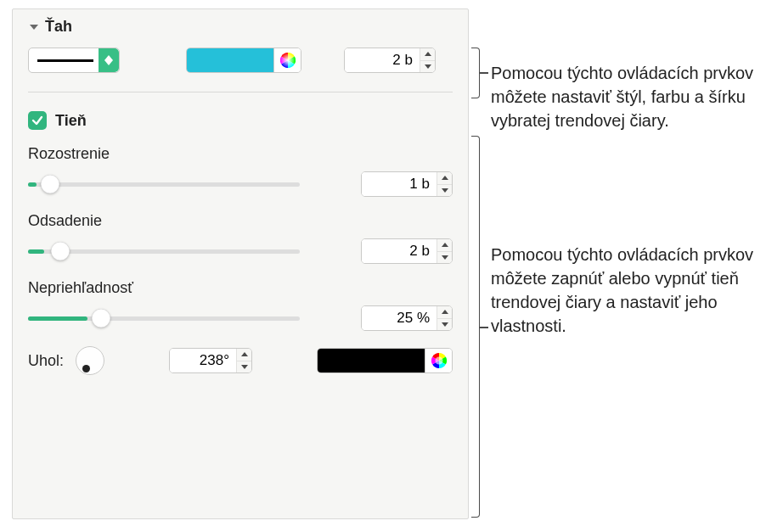  What do you see at coordinates (240, 171) in the screenshot?
I see `blur-block: Rozostrenie` at bounding box center [240, 171].